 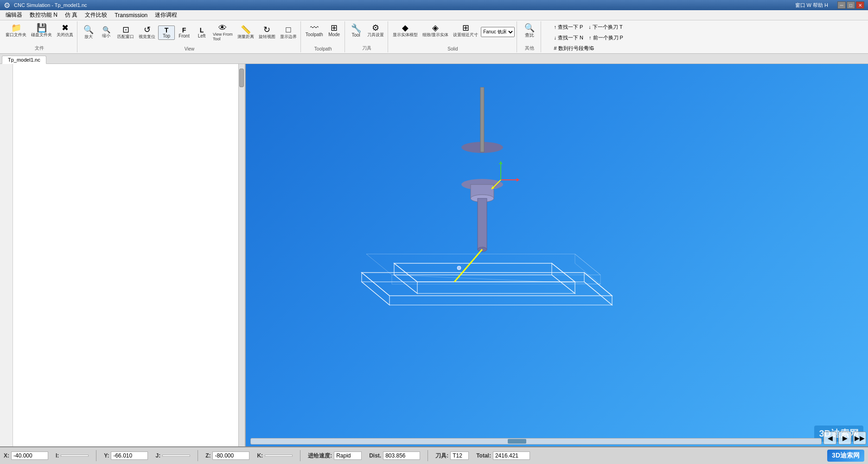 I want to click on rotate-view-button: ↻ 旋转视图, so click(x=267, y=32).